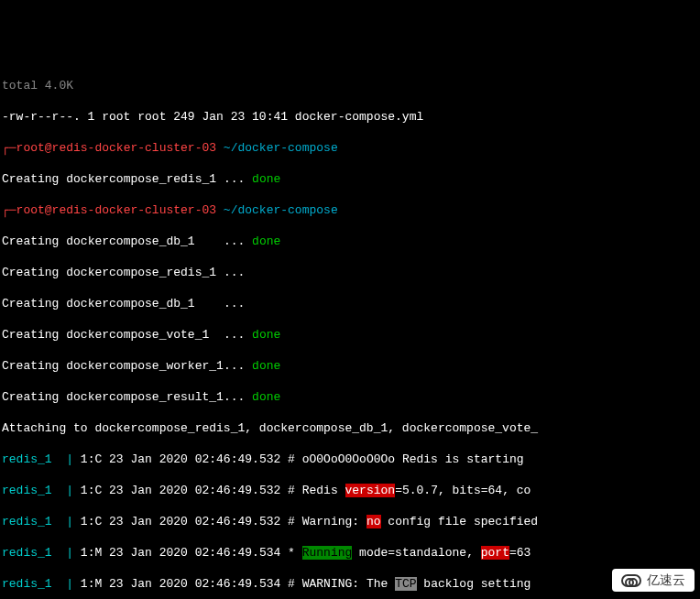  Describe the element at coordinates (350, 491) in the screenshot. I see `redis-log-2: redis_1 | 1:C 23 Jan 2020 02:46:49.532 #…` at that location.